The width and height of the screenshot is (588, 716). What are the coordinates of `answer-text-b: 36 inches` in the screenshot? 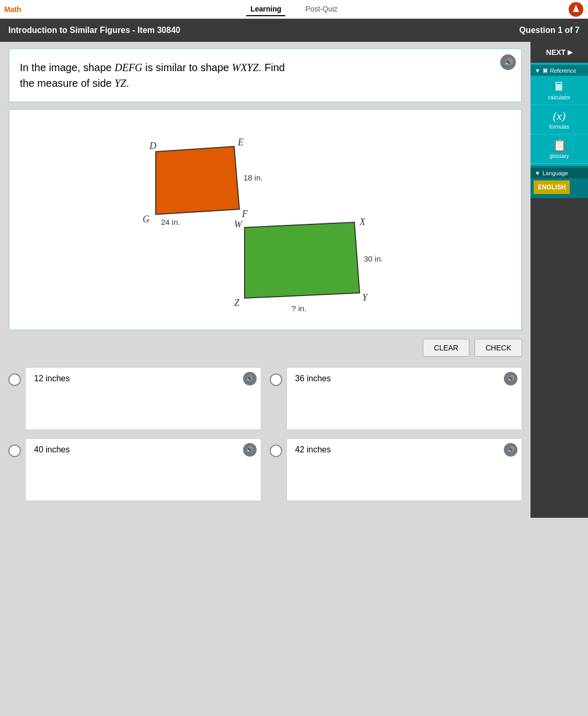 It's located at (314, 379).